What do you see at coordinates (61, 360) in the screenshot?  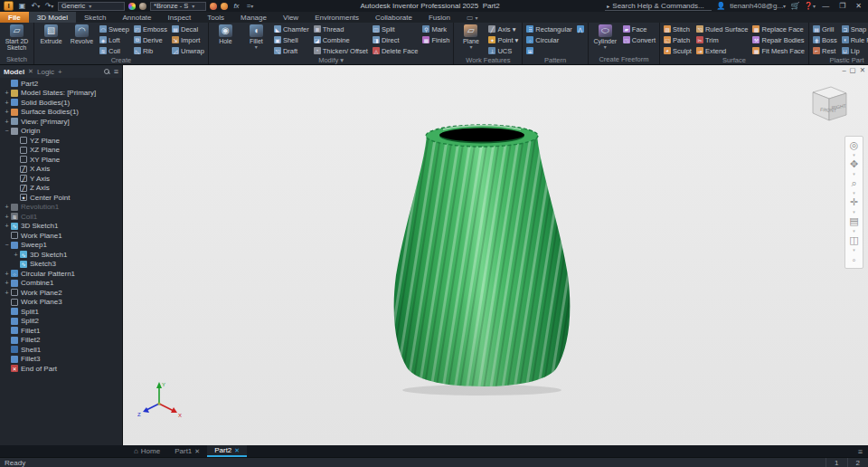 I see `tree-item-fillet3: Fillet3` at bounding box center [61, 360].